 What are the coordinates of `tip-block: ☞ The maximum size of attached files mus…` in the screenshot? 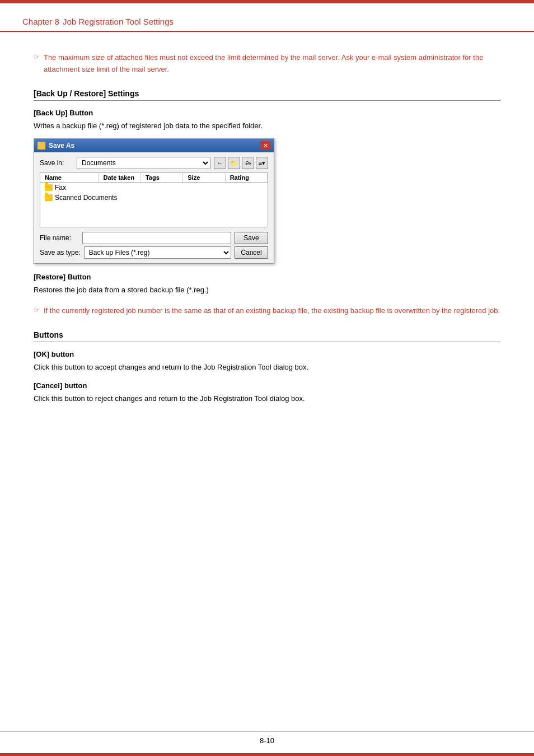 It's located at (267, 64).